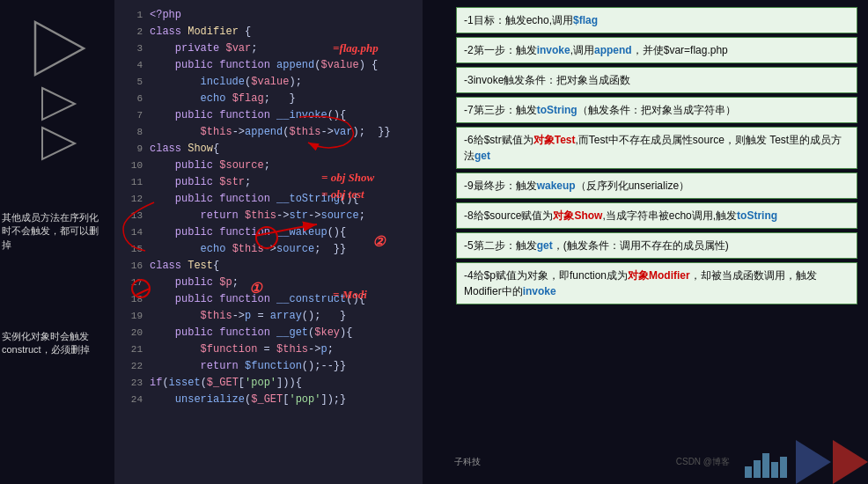  What do you see at coordinates (757, 216) in the screenshot?
I see `note-8-tostring: toString` at bounding box center [757, 216].